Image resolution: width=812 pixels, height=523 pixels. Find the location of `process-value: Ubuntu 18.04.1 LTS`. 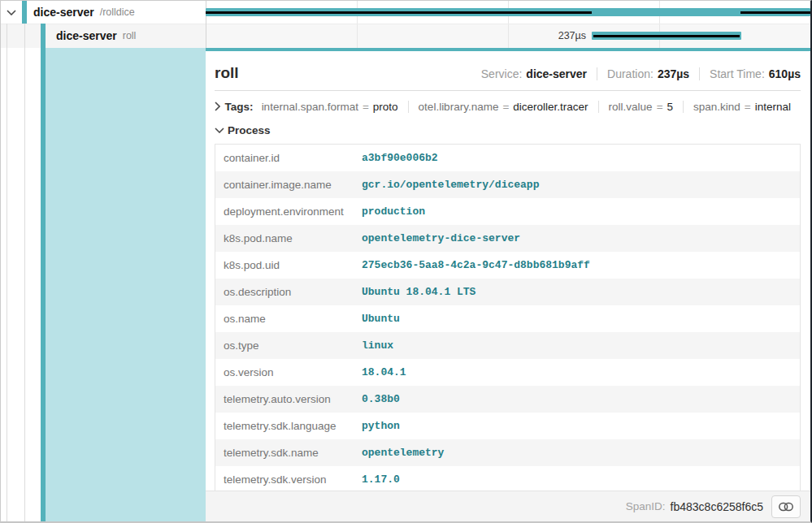

process-value: Ubuntu 18.04.1 LTS is located at coordinates (419, 292).